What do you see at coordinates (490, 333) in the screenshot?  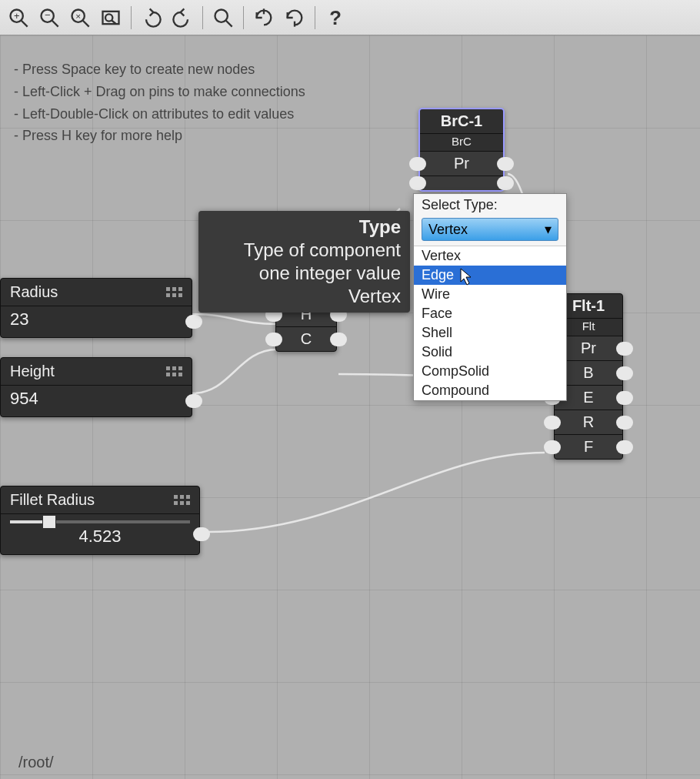 I see `dropdown-option-shell: Shell` at bounding box center [490, 333].